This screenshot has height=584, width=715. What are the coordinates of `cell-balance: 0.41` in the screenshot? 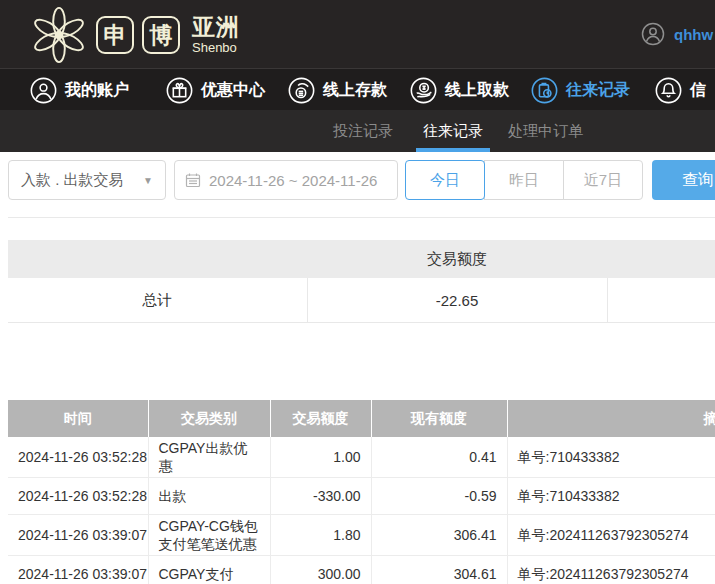 It's located at (439, 458).